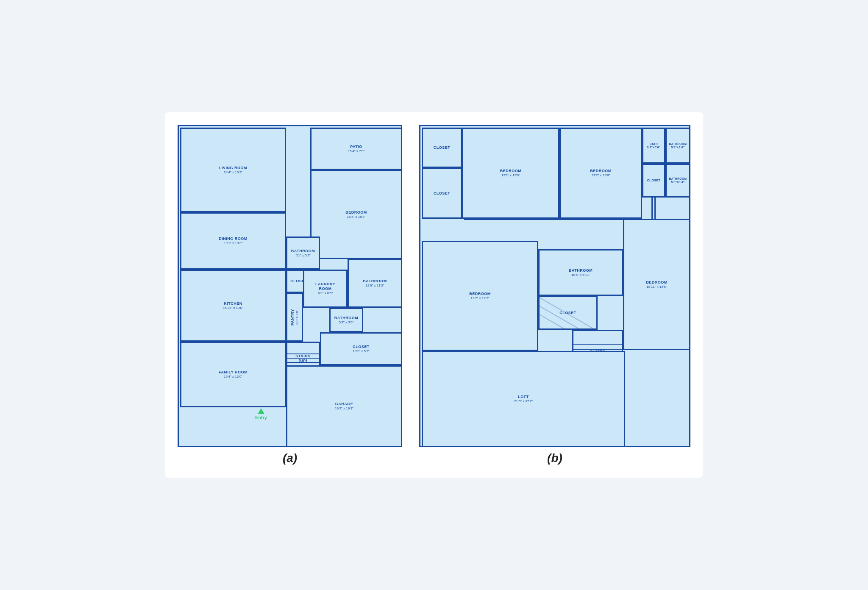  Describe the element at coordinates (678, 181) in the screenshot. I see `bathroom-mid-right: BATHROOM5'8"×3'4"` at that location.